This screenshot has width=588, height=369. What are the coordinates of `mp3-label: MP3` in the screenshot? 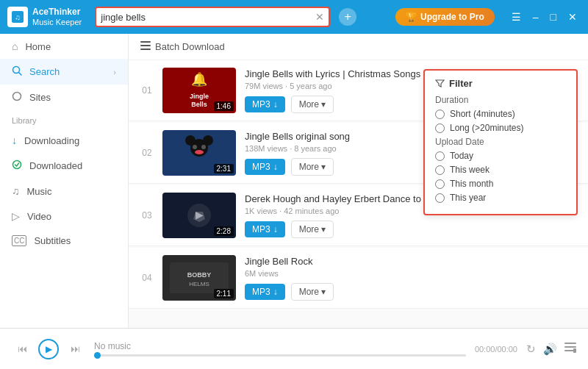 It's located at (262, 292).